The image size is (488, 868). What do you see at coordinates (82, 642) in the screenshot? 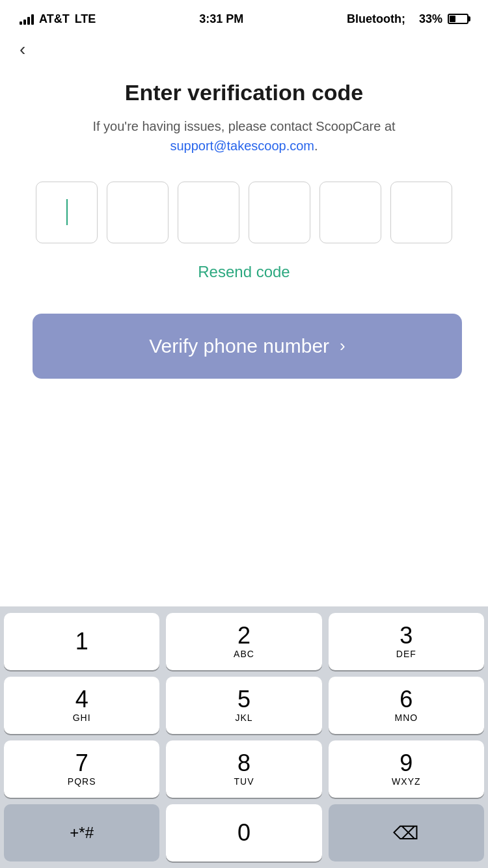
I see `key-1: 1` at bounding box center [82, 642].